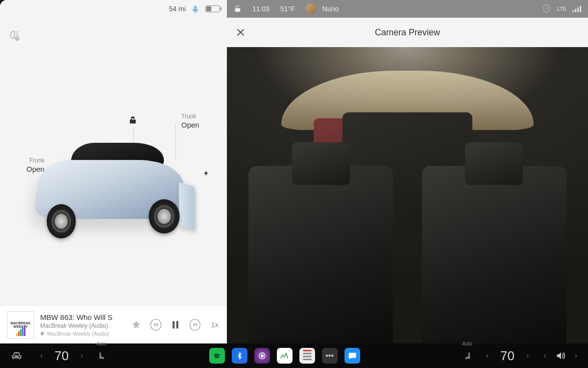 Image resolution: width=588 pixels, height=368 pixels. I want to click on seat-heat-mode-right: Auto, so click(467, 343).